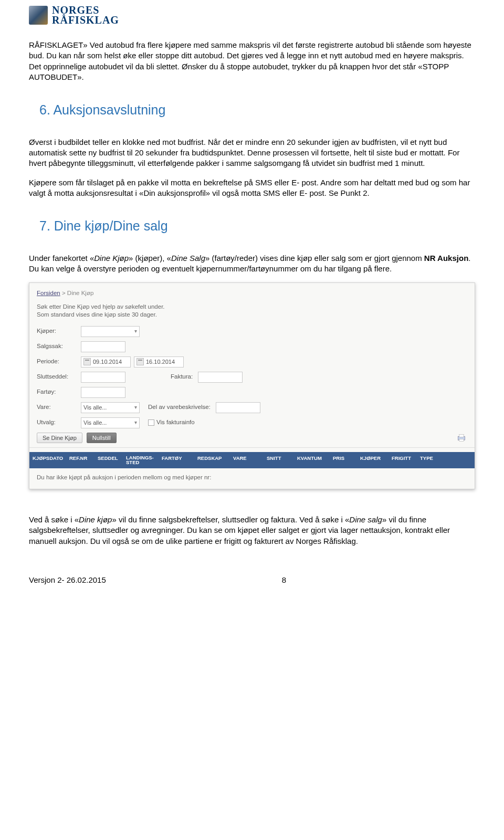  What do you see at coordinates (103, 377) in the screenshot?
I see `input-sluttseddel` at bounding box center [103, 377].